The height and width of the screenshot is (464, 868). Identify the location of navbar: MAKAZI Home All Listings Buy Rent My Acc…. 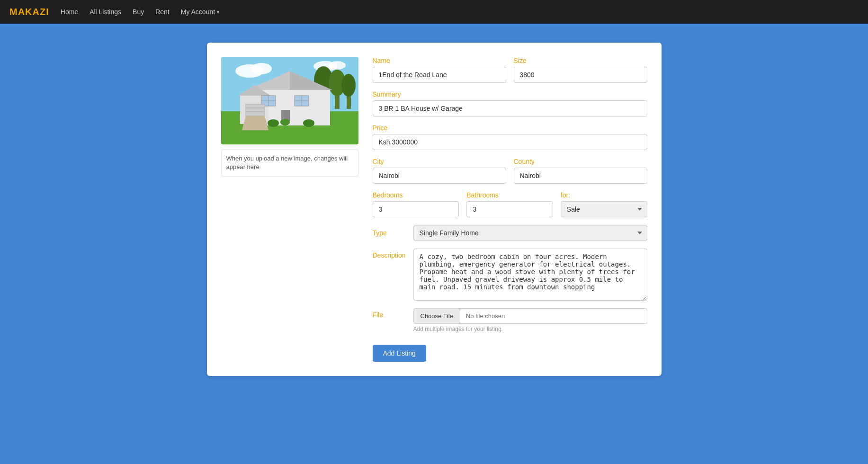
(434, 12).